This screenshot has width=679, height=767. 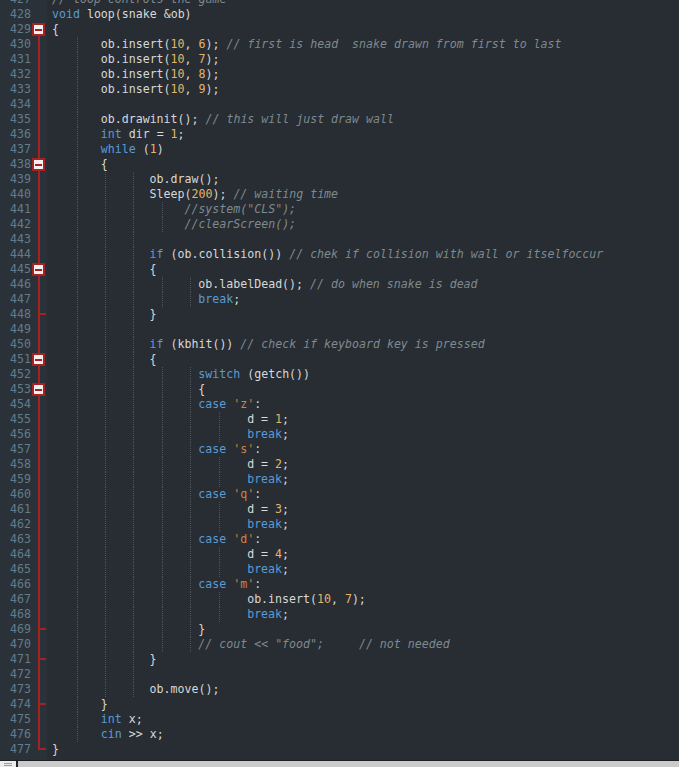 I want to click on code-line: 474}, so click(x=340, y=704).